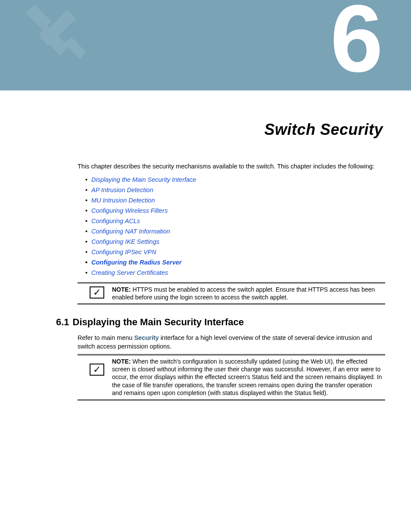 This screenshot has width=411, height=532. What do you see at coordinates (121, 361) in the screenshot?
I see `note-2-label: NOTE:` at bounding box center [121, 361].